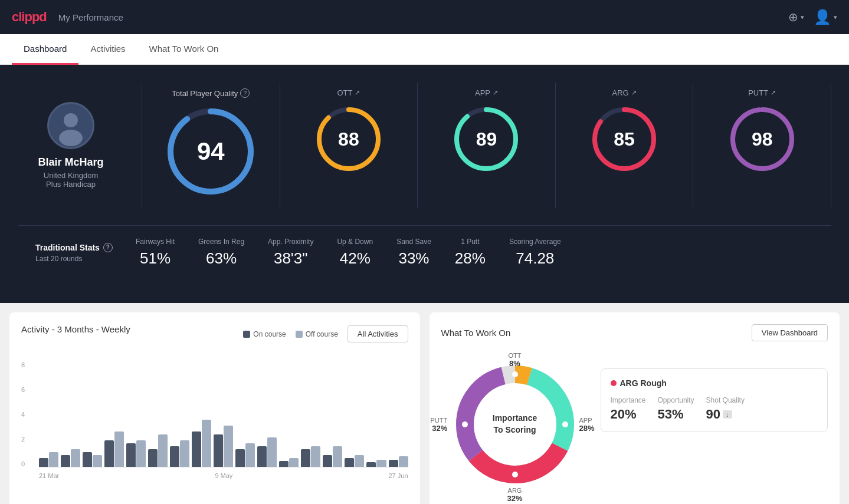 This screenshot has height=504, width=849. What do you see at coordinates (474, 252) in the screenshot?
I see `stat-items: Fairways Hit 51% Greens In Reg 63% App. …` at bounding box center [474, 252].